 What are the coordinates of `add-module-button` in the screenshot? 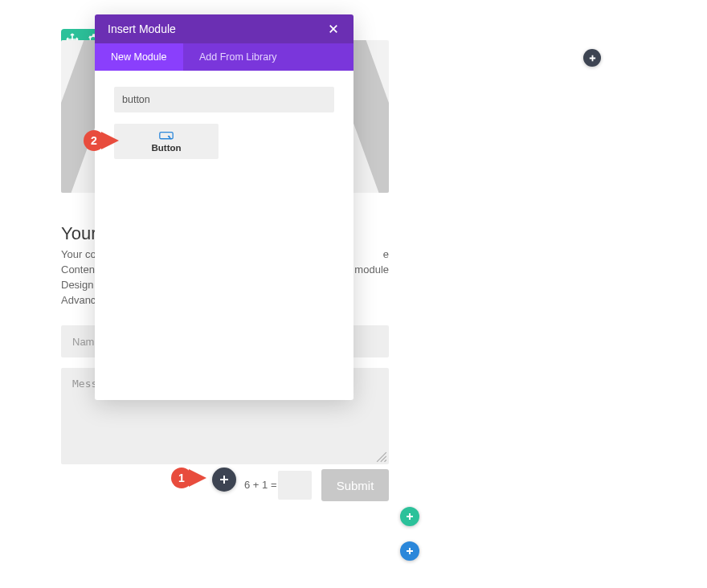 It's located at (224, 480).